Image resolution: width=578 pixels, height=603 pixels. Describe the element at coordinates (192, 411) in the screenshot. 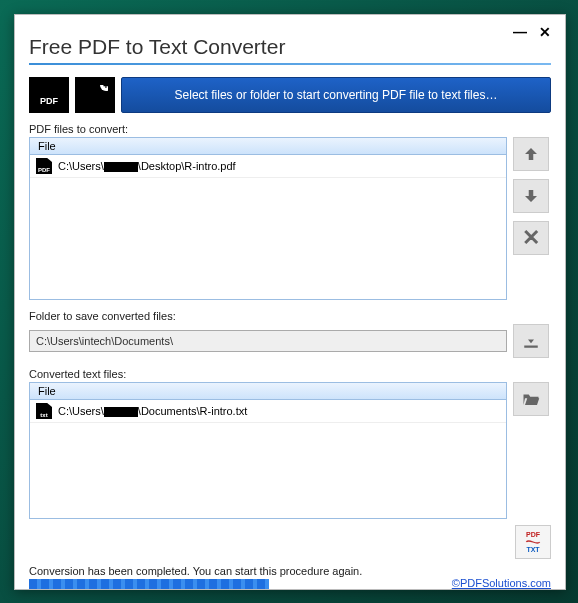

I see `path-suffix: \Documents\R-intro.txt` at that location.